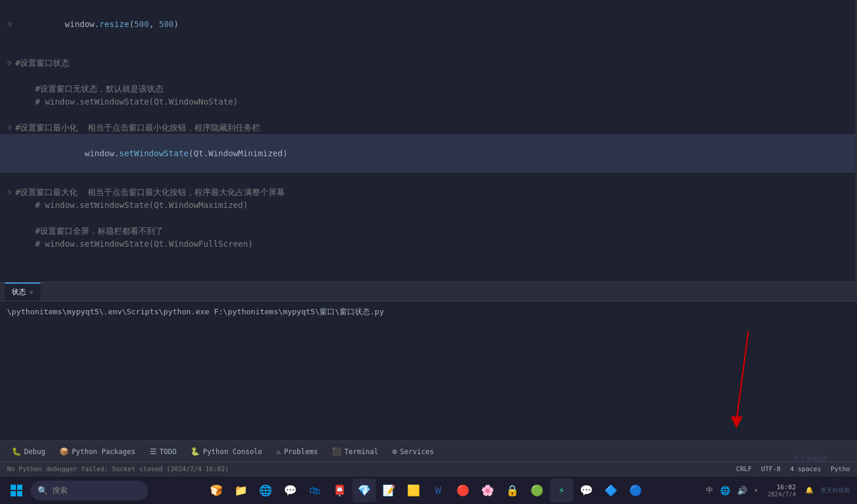  Describe the element at coordinates (429, 63) in the screenshot. I see `code-line: ◷ #设置窗口状态` at that location.